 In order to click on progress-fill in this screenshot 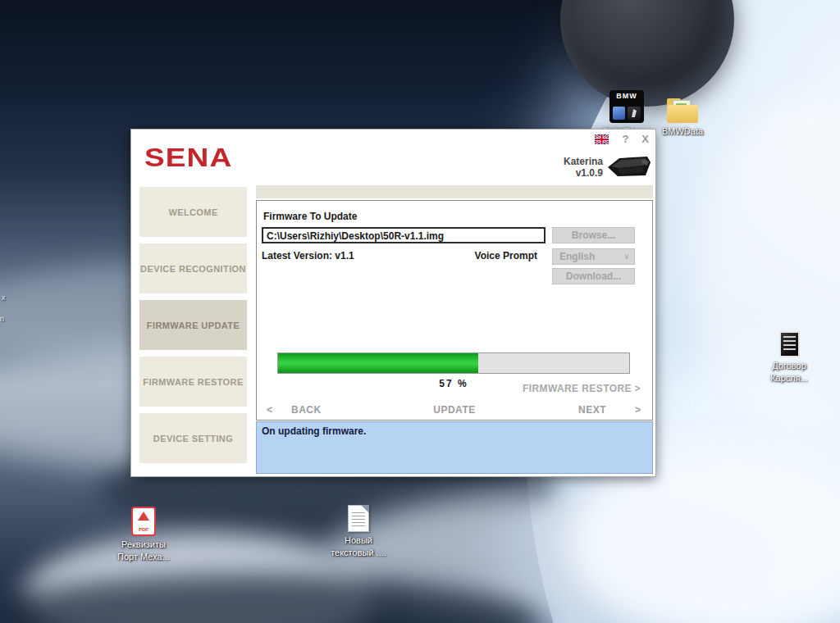, I will do `click(378, 363)`.